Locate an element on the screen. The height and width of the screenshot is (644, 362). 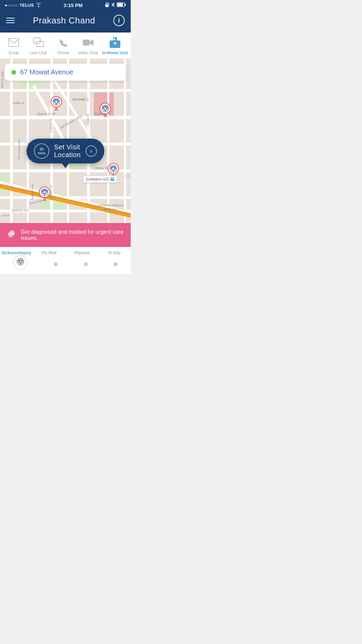
status-right: ↻ is located at coordinates (115, 5).